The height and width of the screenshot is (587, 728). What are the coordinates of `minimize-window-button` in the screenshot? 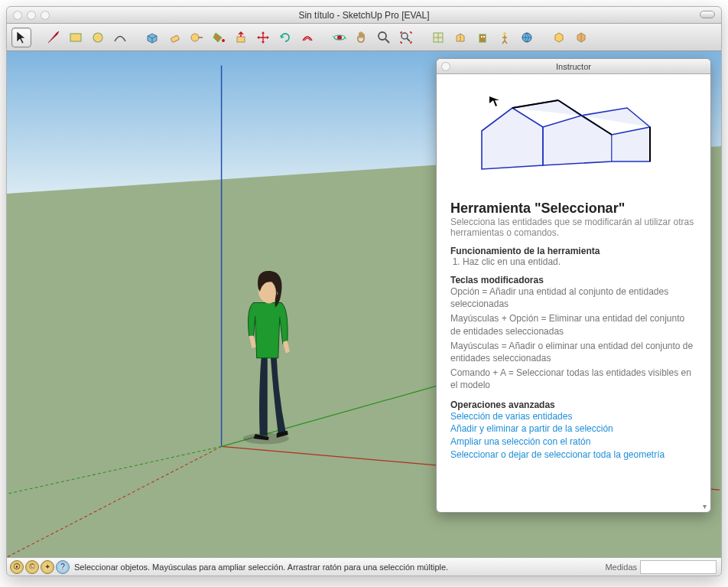 It's located at (31, 15).